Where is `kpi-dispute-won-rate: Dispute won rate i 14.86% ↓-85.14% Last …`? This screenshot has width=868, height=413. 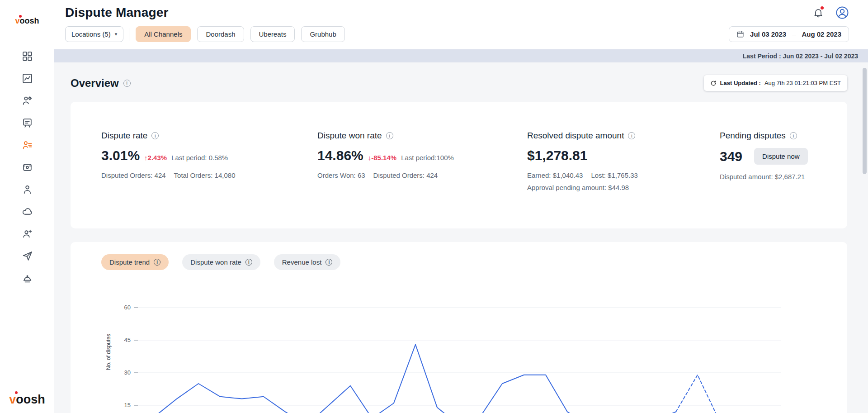 kpi-dispute-won-rate: Dispute won rate i 14.86% ↓-85.14% Last … is located at coordinates (422, 180).